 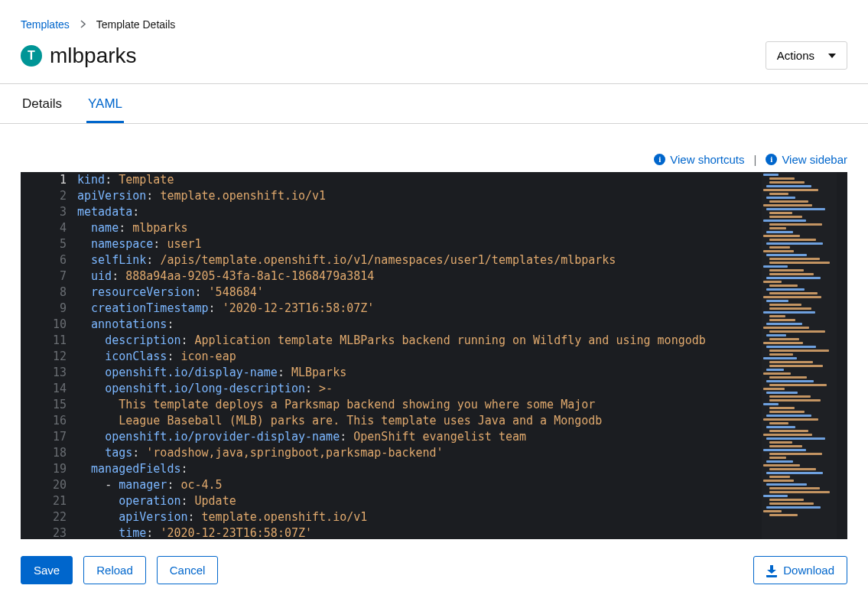 I want to click on editor-toolbar: View shortcuts | View sidebar, so click(x=434, y=148).